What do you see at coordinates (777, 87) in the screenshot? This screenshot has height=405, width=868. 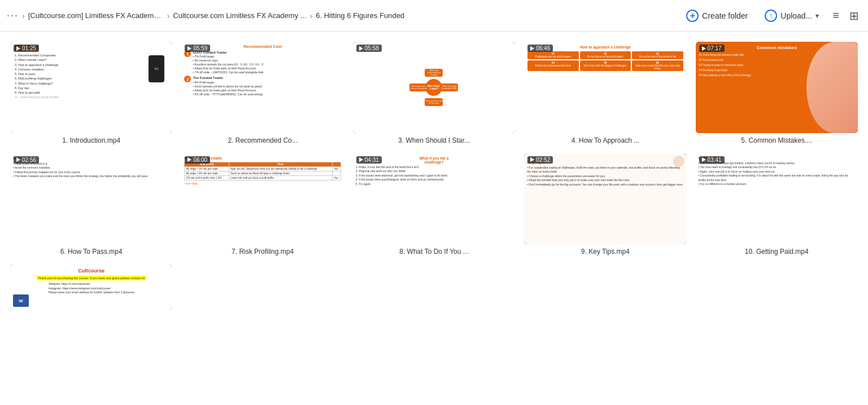 I see `slide-mistakes: Common mistakes 01 Over-flying the funde…` at bounding box center [777, 87].